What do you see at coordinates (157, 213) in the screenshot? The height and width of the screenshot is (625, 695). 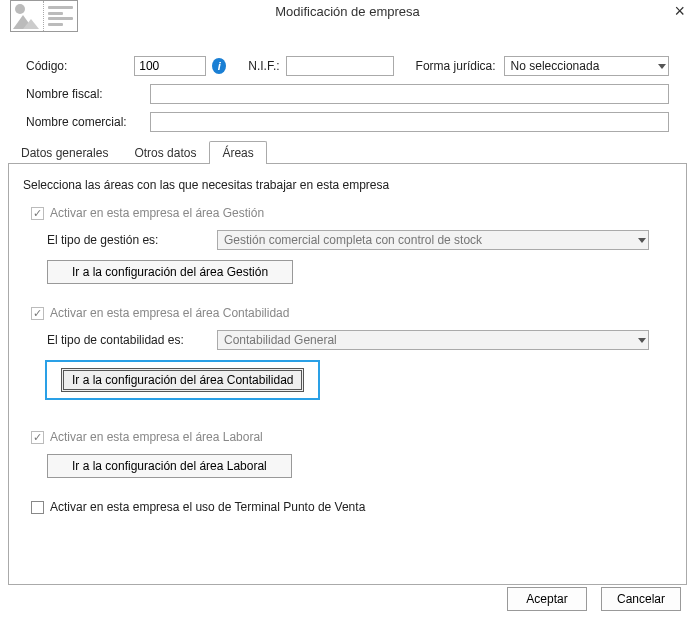 I see `checkbox-gestion-label: Activar en esta empresa el área Gestión` at bounding box center [157, 213].